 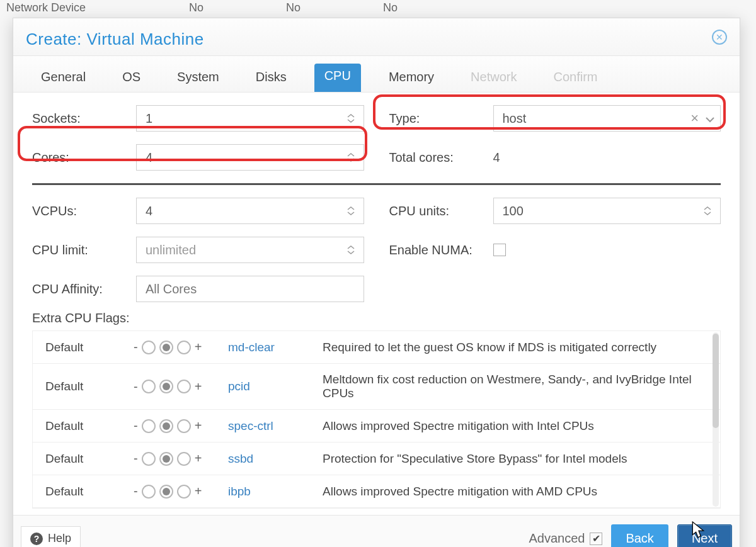 I want to click on label-cores: Cores:, so click(x=84, y=157).